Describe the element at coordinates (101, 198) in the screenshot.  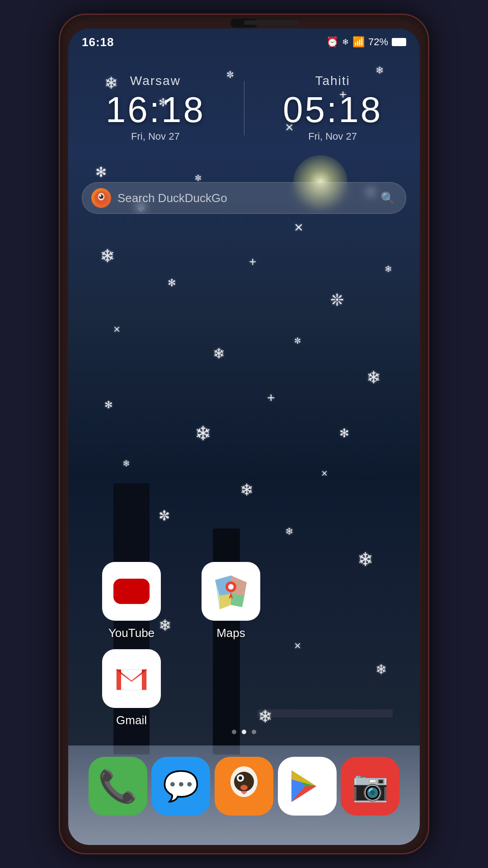
I see `duckduckgo-search-icon` at that location.